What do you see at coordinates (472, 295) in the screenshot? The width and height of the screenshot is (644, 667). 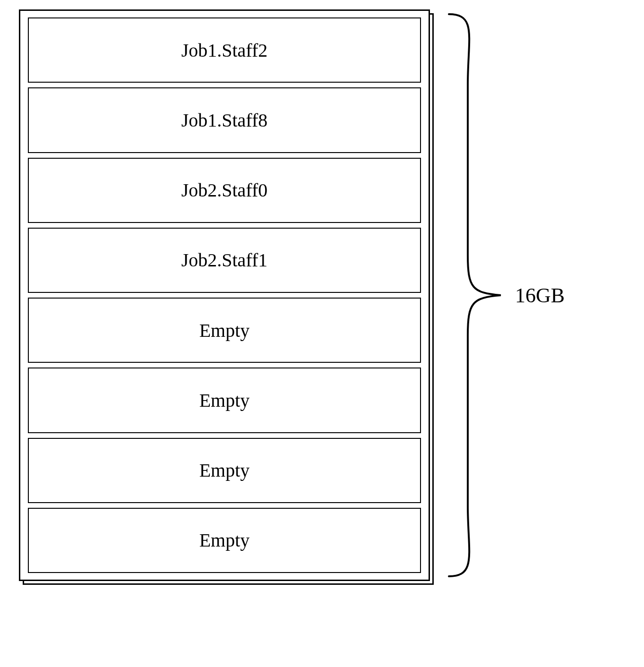 I see `brace-icon` at bounding box center [472, 295].